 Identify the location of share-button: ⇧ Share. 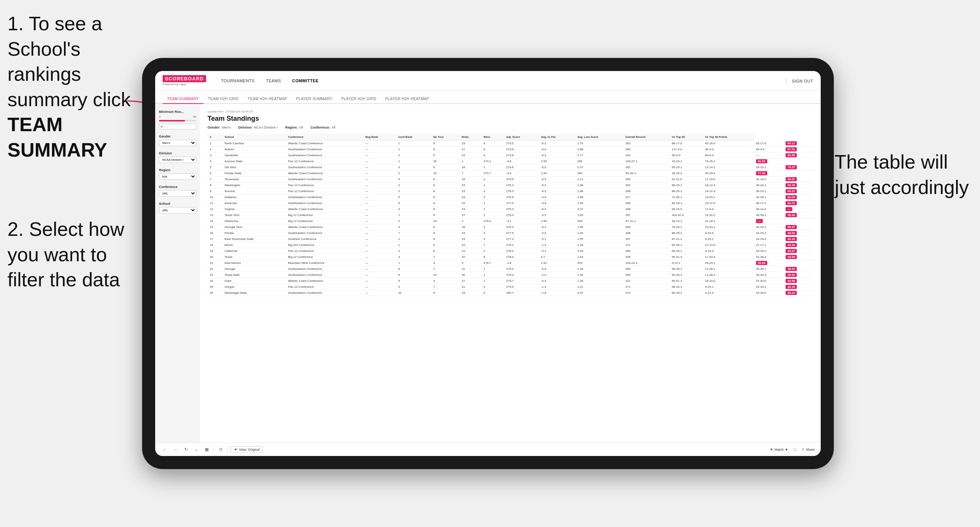
(808, 449).